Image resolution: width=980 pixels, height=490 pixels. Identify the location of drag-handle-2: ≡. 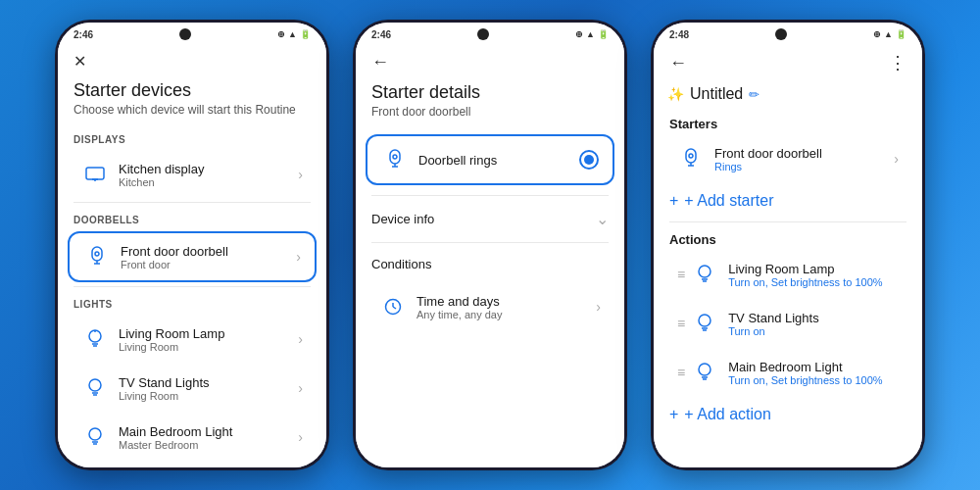
(681, 323).